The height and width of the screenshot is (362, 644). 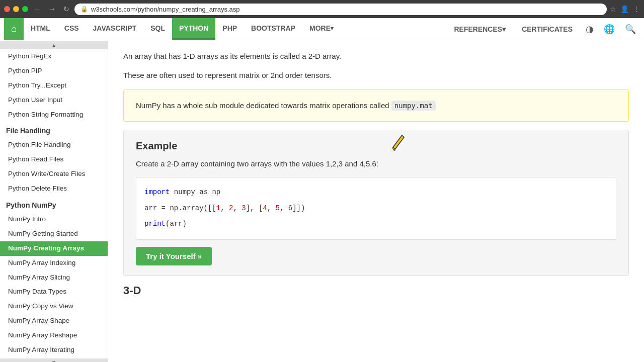 I want to click on references-button: REFERENCES ▾, so click(x=480, y=29).